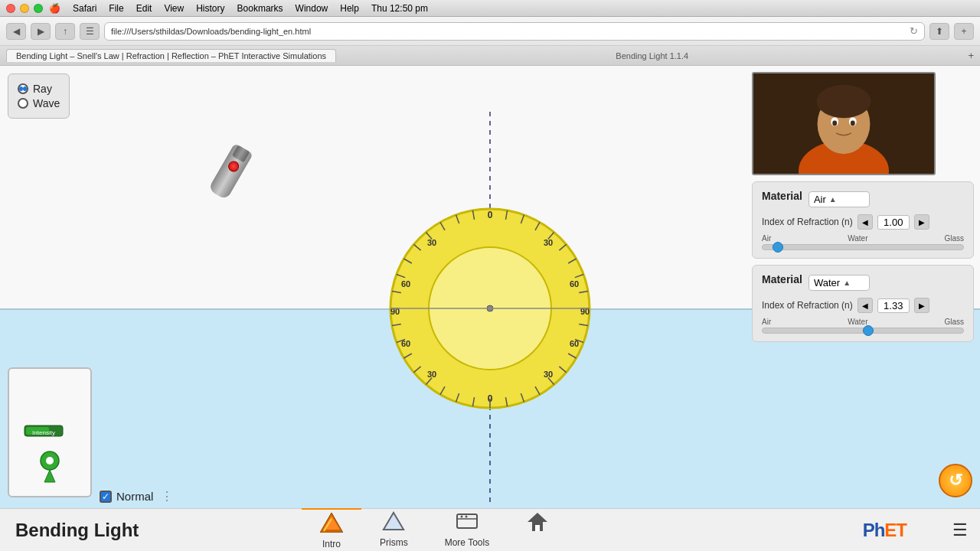  What do you see at coordinates (807, 305) in the screenshot?
I see `bottom-ior-label: Index of Refraction (n)` at bounding box center [807, 305].